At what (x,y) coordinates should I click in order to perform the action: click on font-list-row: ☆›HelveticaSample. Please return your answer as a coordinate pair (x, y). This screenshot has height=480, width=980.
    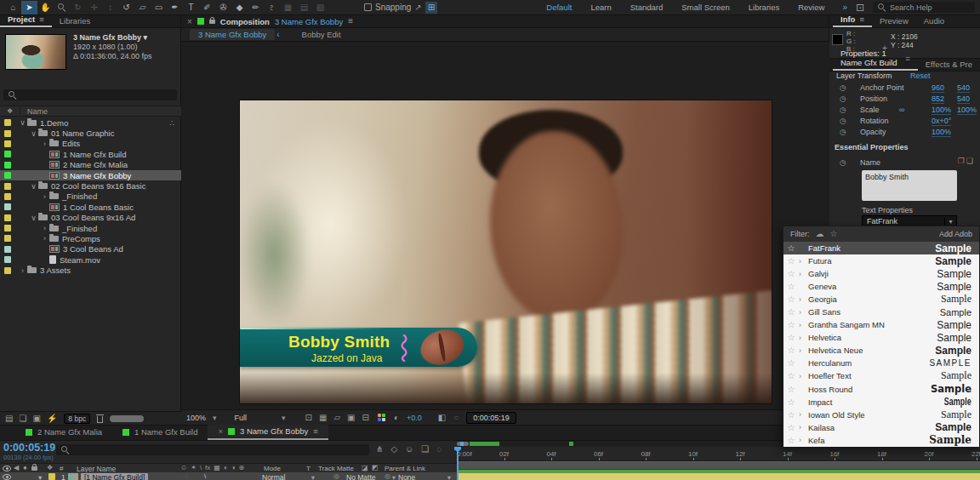
    Looking at the image, I should click on (881, 337).